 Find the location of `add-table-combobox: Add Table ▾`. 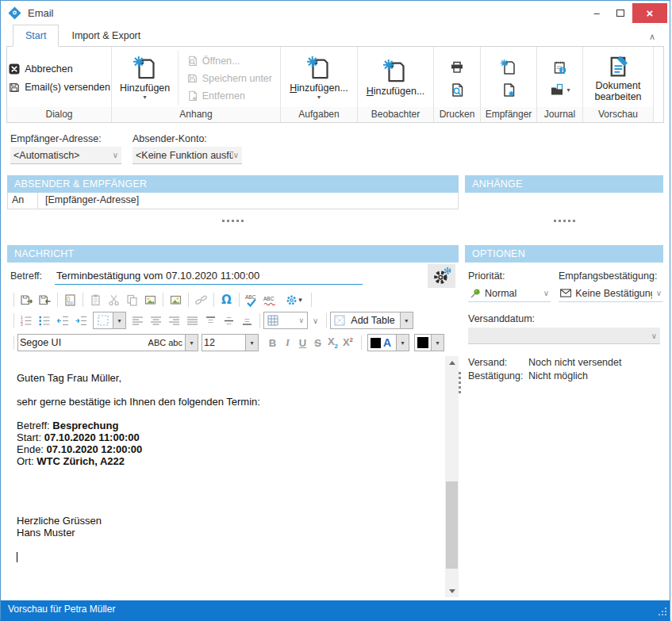

add-table-combobox: Add Table ▾ is located at coordinates (371, 320).